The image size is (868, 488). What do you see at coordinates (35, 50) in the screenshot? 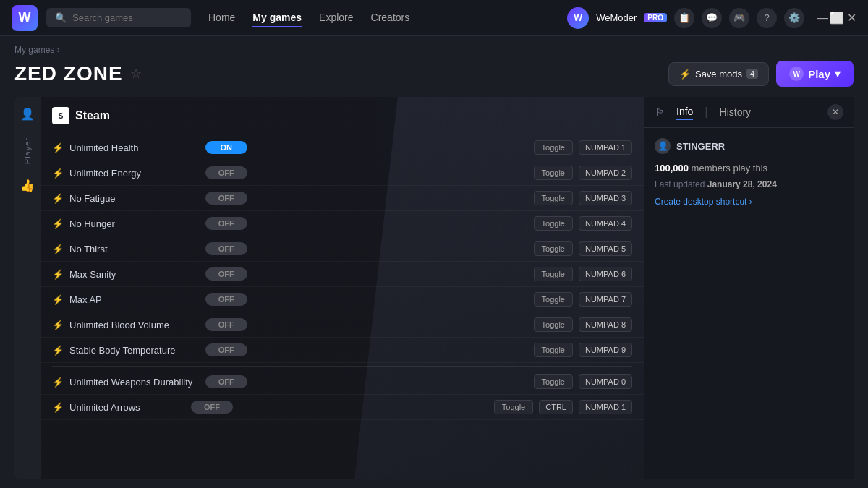
I see `breadcrumb-parent: My games` at bounding box center [35, 50].